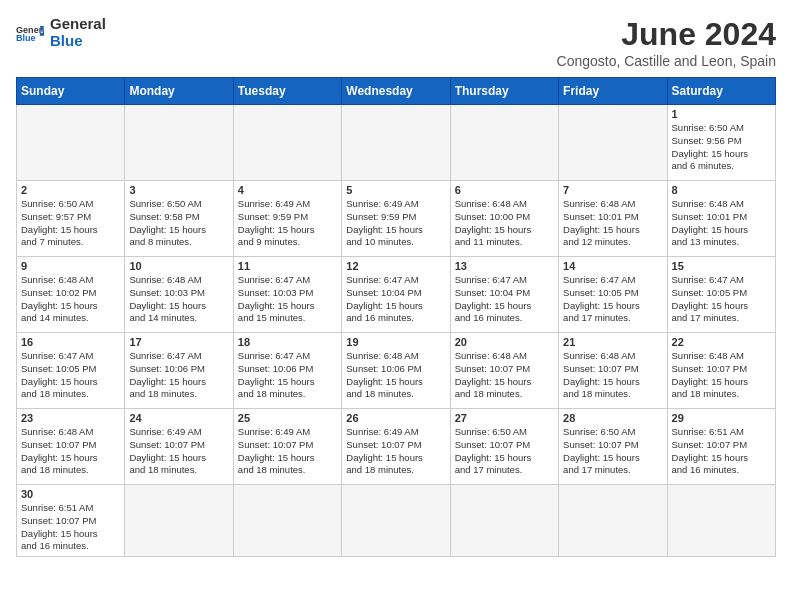 The height and width of the screenshot is (612, 792). Describe the element at coordinates (396, 219) in the screenshot. I see `calendar-week-1: 2Sunrise: 6:50 AM Sunset: 9:57 PM Daylig…` at that location.